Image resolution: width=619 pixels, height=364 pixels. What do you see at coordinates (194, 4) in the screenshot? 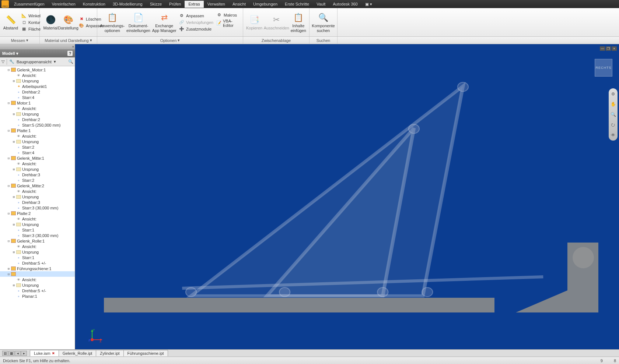
I see `menu-extras: Extras` at bounding box center [194, 4].